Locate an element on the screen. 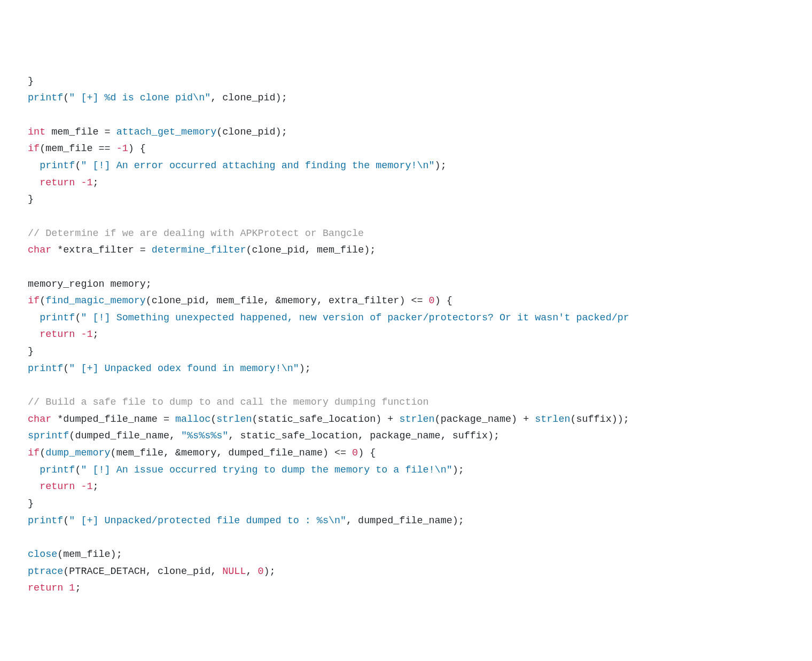 The width and height of the screenshot is (812, 661). code-line: memory_region memory; is located at coordinates (84, 284).